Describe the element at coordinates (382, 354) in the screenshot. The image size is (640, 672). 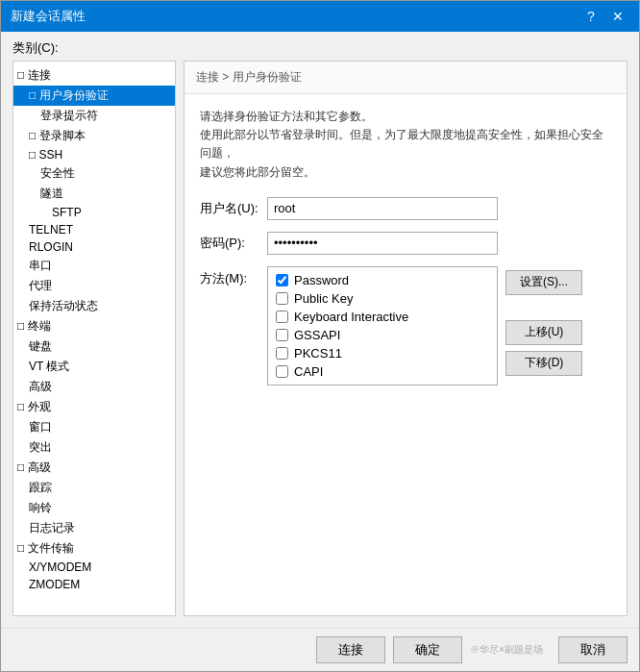
I see `method-item: PKCS11` at that location.